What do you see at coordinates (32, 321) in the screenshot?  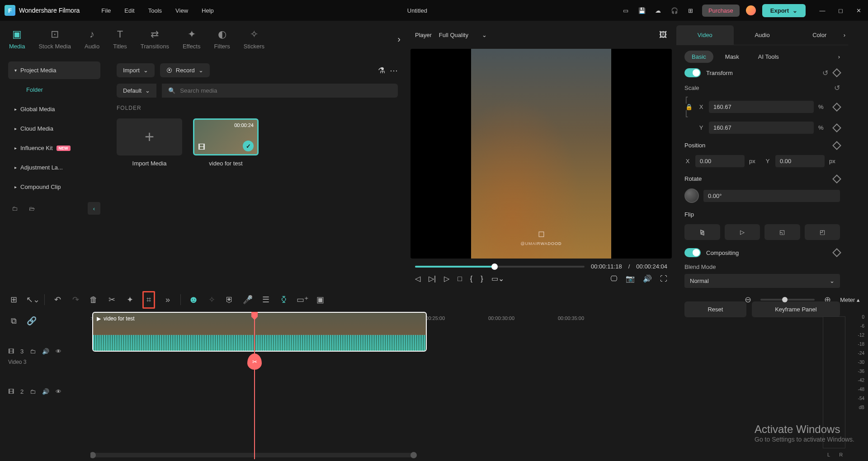 I see `link-icon: 🔗` at bounding box center [32, 321].